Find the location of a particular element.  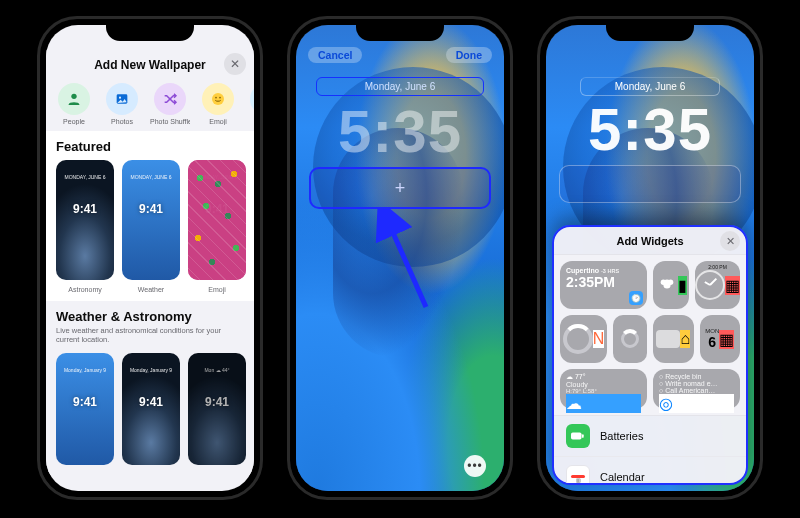

wallpaper-thumb: Mon ☁ 44° 9:41 is located at coordinates (217, 409).